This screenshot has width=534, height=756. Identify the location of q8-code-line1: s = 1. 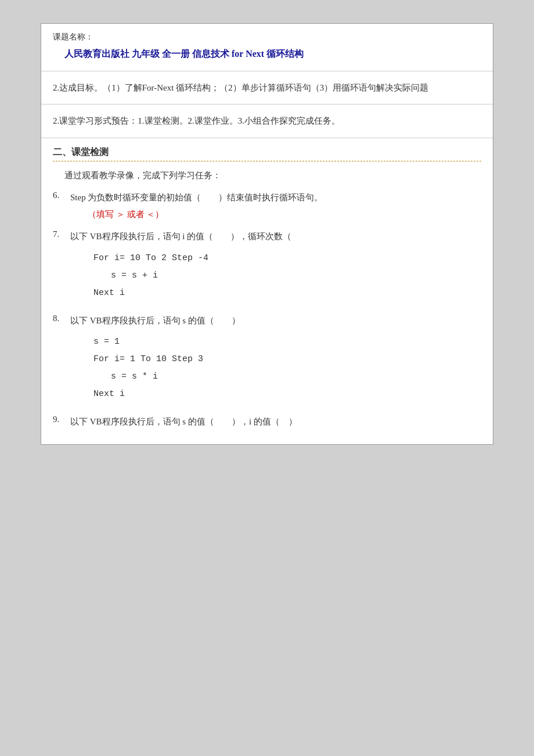
(287, 342).